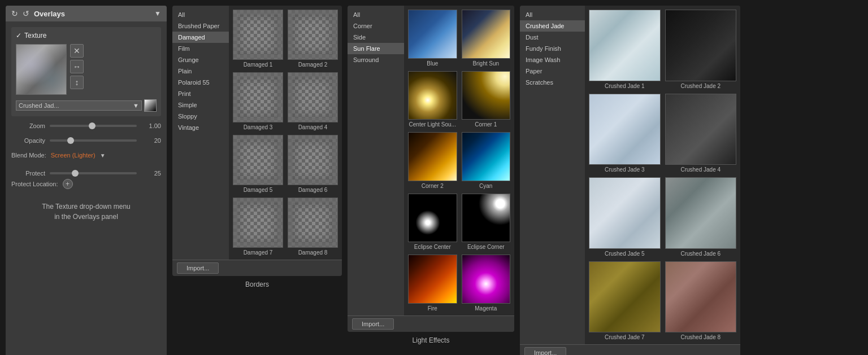 This screenshot has width=868, height=355. Describe the element at coordinates (553, 15) in the screenshot. I see `tx-cat-all: All` at that location.